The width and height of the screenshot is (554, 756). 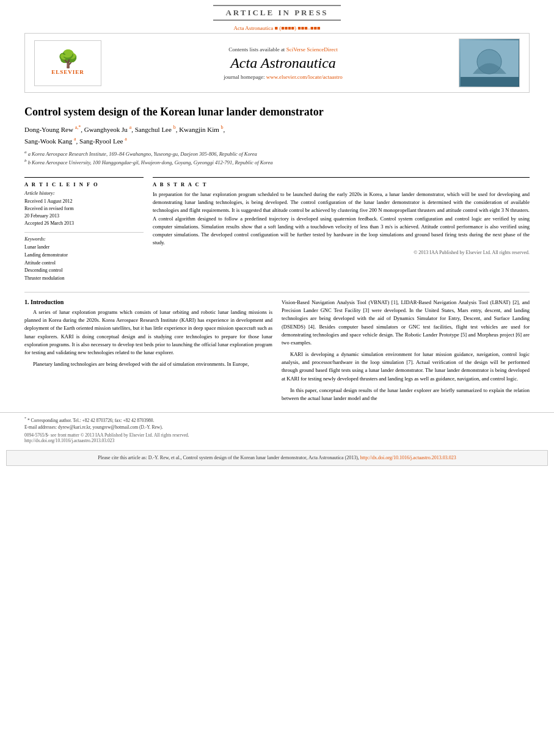 What do you see at coordinates (283, 77) in the screenshot?
I see `journal-homepage: journal homepage: www.elsevier.com/locat…` at bounding box center [283, 77].